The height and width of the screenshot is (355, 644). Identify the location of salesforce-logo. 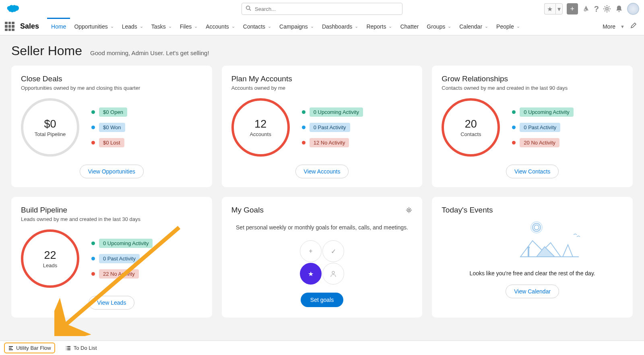
(14, 9).